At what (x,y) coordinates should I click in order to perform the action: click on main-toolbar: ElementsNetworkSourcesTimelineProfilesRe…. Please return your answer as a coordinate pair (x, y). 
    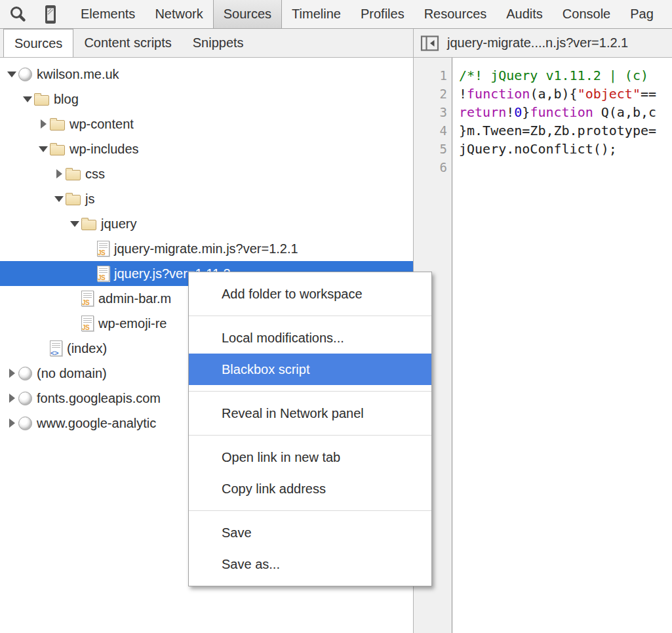
    Looking at the image, I should click on (336, 14).